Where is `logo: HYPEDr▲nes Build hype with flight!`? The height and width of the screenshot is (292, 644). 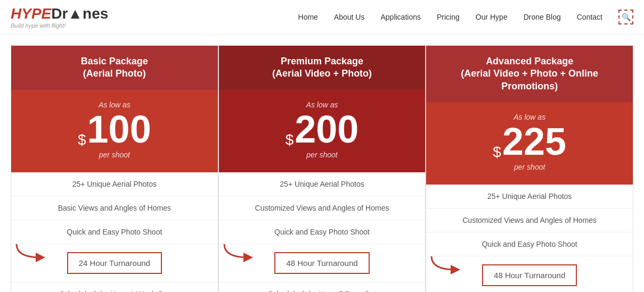
logo: HYPEDr▲nes Build hype with flight! is located at coordinates (60, 17).